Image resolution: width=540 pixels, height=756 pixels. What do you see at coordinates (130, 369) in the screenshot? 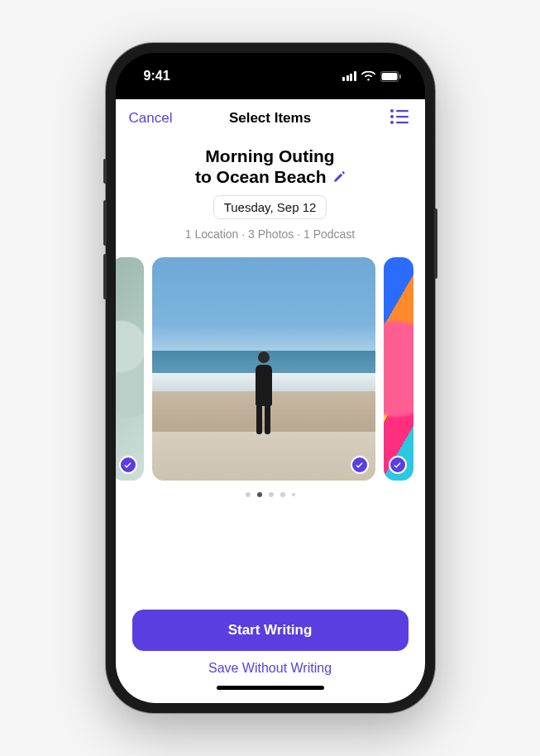
I see `carousel-item-prev` at bounding box center [130, 369].